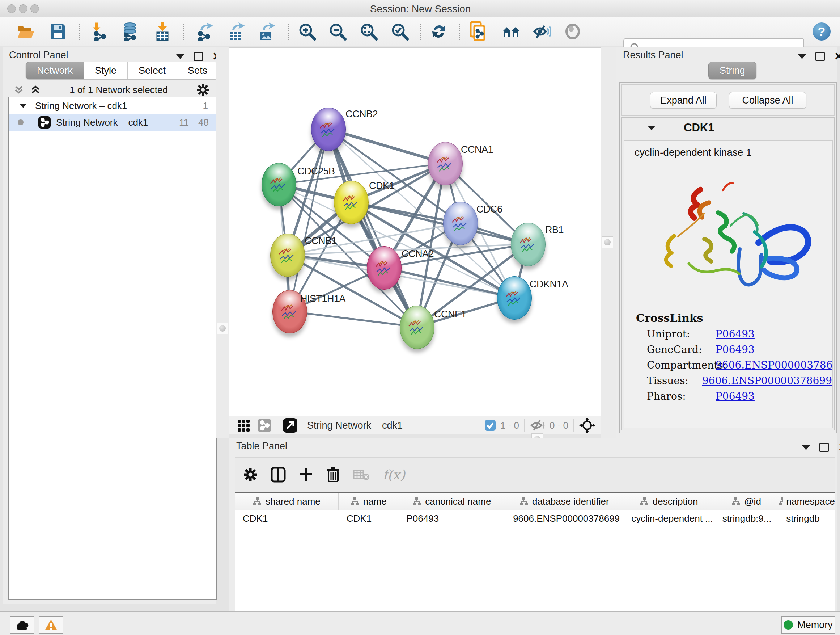  What do you see at coordinates (538, 426) in the screenshot?
I see `hidden-eye-slash-icon` at bounding box center [538, 426].